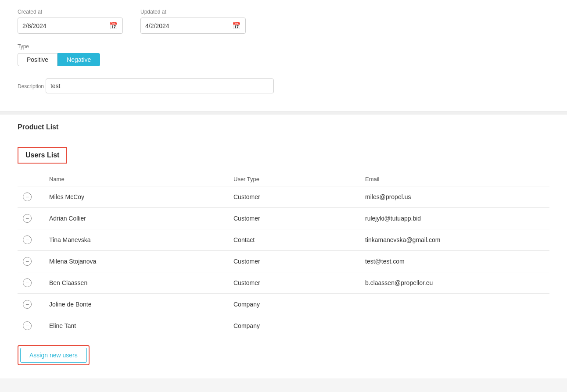 Image resolution: width=567 pixels, height=392 pixels. What do you see at coordinates (136, 326) in the screenshot?
I see `user-name: Eline Tant` at bounding box center [136, 326].